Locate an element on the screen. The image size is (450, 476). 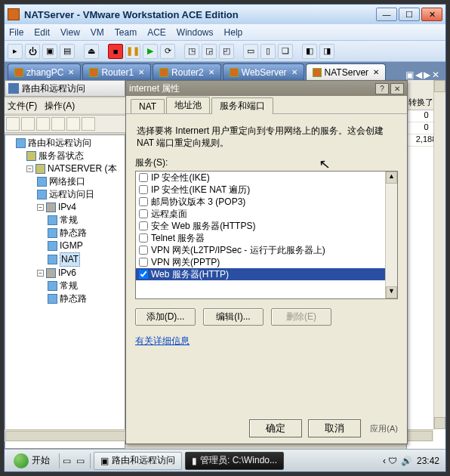
tab-next-icon: ▶ is located at coordinates (427, 75).